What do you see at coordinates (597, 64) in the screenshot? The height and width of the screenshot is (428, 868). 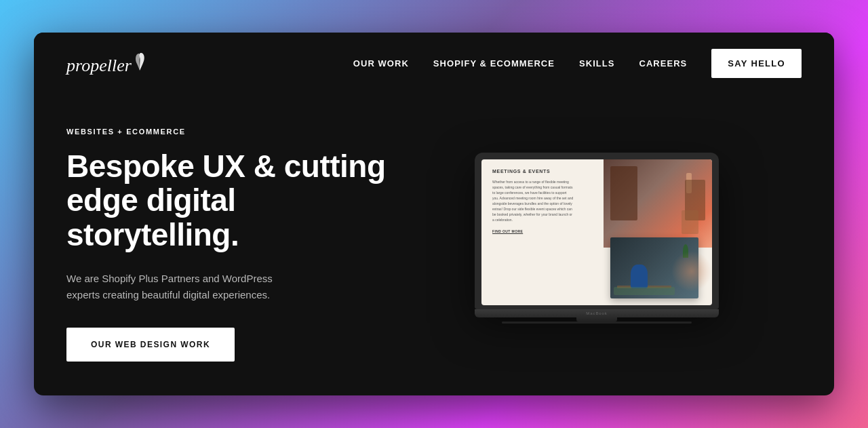 I see `nav-skills: SKILLS` at bounding box center [597, 64].